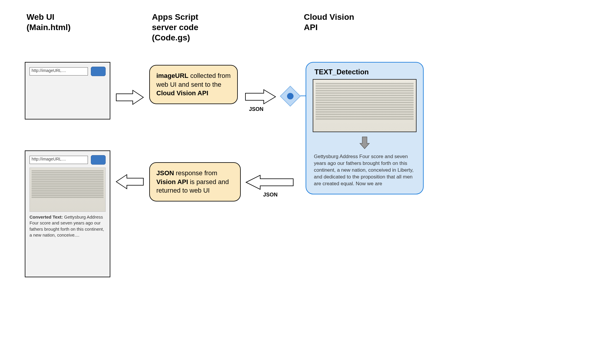  What do you see at coordinates (68, 214) in the screenshot?
I see `webui-after-box: http://imageURL.... Converted Text: Gett…` at bounding box center [68, 214].